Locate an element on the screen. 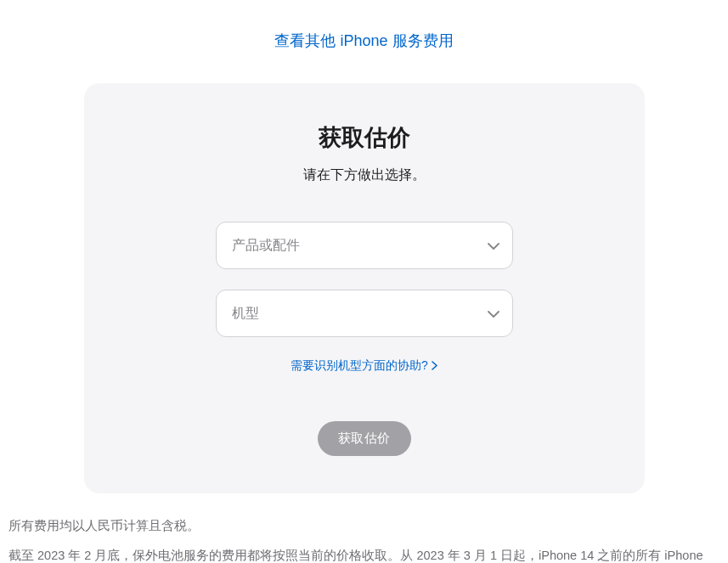 The image size is (728, 563). card-subtitle: 请在下方做出选择。 is located at coordinates (364, 175).